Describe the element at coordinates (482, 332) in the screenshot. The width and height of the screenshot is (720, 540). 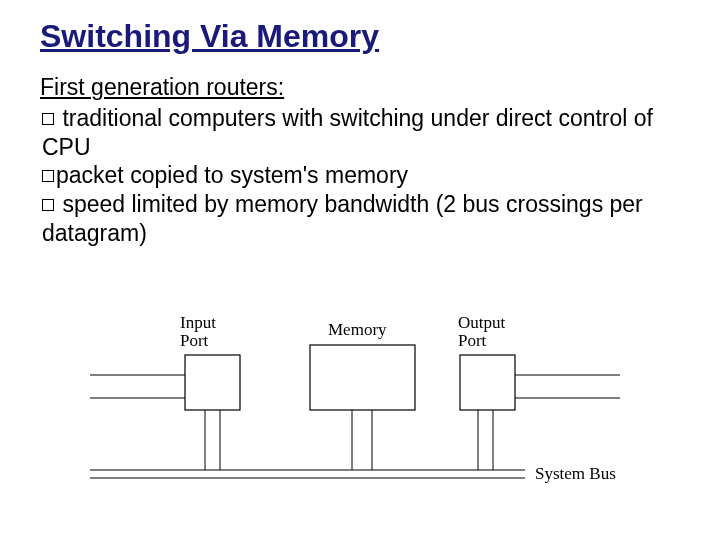
I see `output-port-label: Output Port` at that location.